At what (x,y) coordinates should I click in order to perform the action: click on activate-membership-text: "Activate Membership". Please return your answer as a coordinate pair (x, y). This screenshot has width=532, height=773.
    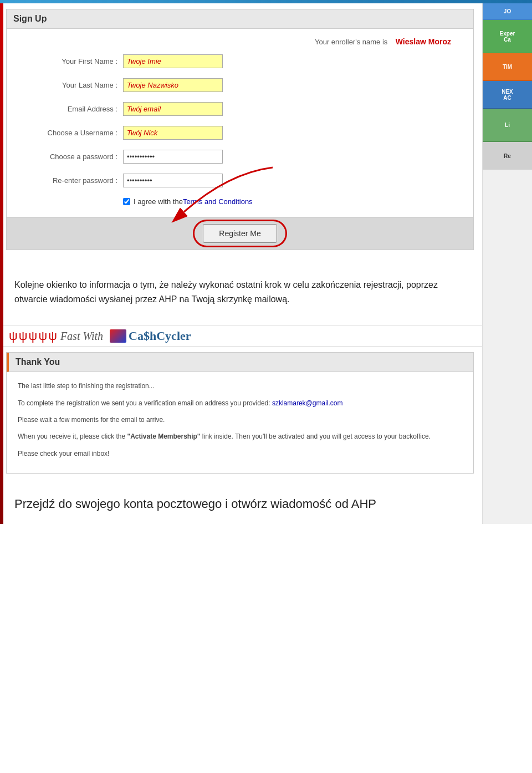
    Looking at the image, I should click on (163, 436).